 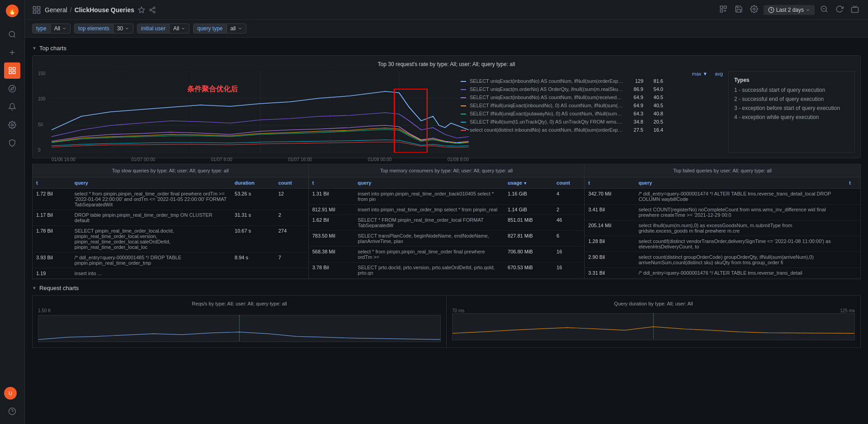 What do you see at coordinates (740, 244) in the screenshot?
I see `fail-query-3: select countIf(distinct vendorTransOrder…` at bounding box center [740, 244].